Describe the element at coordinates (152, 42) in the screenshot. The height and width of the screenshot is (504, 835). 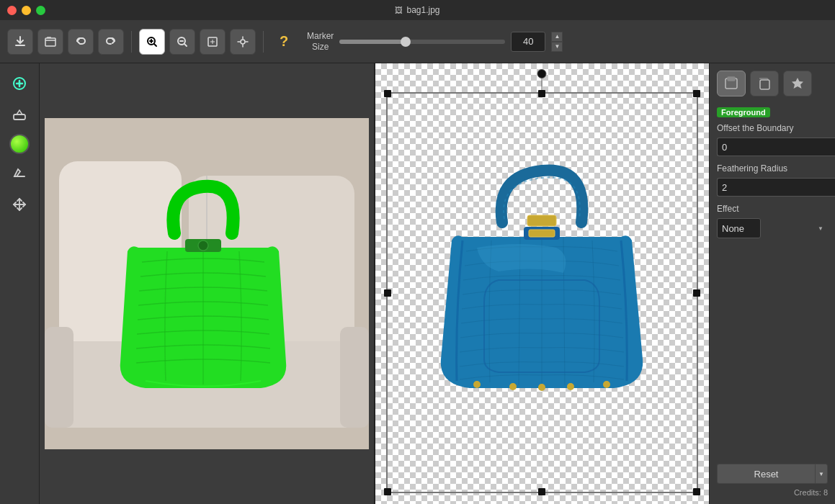
I see `zoom-in-button` at that location.